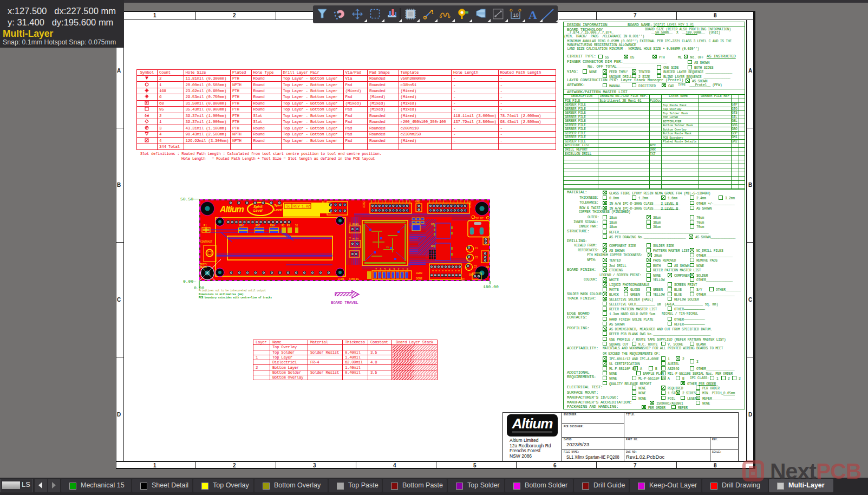 The image size is (868, 495). What do you see at coordinates (302, 207) in the screenshot?
I see `svg-text: REV 1.02` at bounding box center [302, 207].